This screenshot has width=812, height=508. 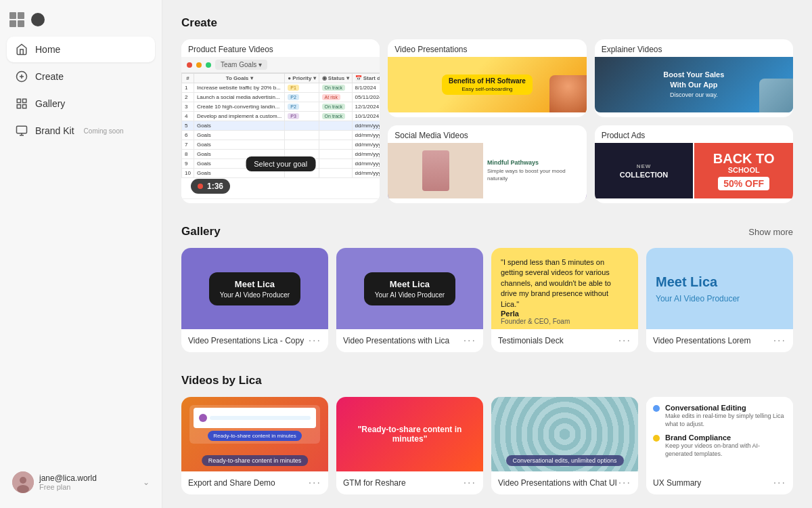 What do you see at coordinates (397, 341) in the screenshot?
I see `gallery-card-2-title: Video Presentations with Lica` at bounding box center [397, 341].